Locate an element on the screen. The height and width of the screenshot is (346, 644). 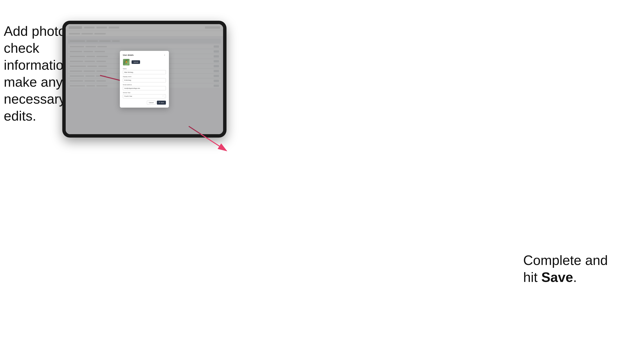
photo-upload-row: Upload is located at coordinates (144, 62).